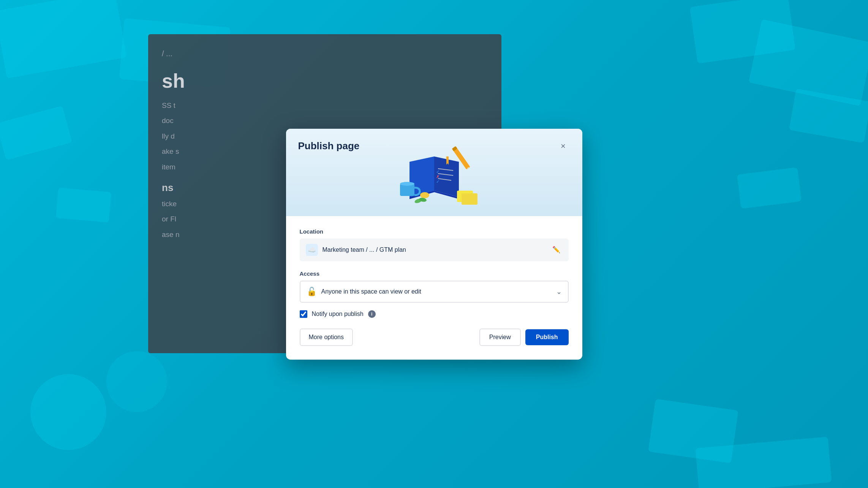  Describe the element at coordinates (434, 250) in the screenshot. I see `location-path: Marketing team / ... / GTM plan` at that location.